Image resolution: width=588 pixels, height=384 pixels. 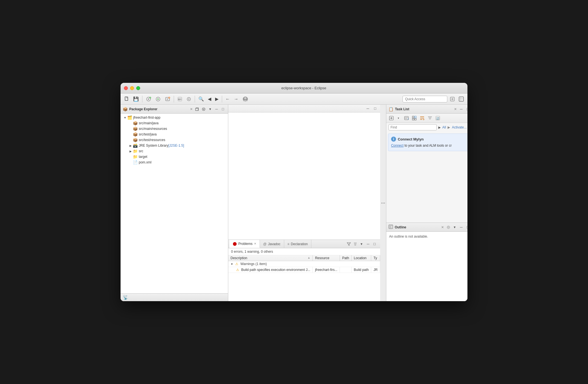 What do you see at coordinates (152, 140) in the screenshot?
I see `src-test-res-label: src/test/resources` at bounding box center [152, 140].